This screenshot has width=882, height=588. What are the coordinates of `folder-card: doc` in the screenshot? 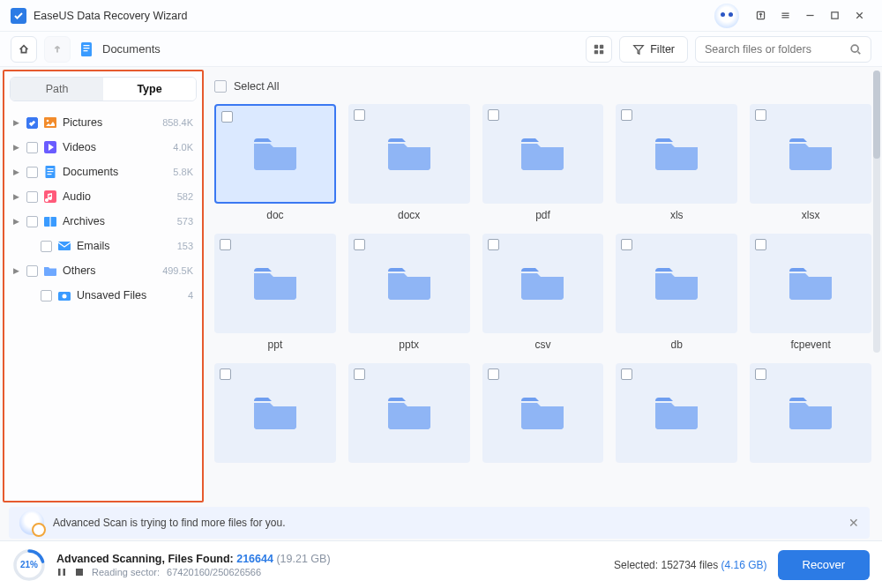 It's located at (275, 162).